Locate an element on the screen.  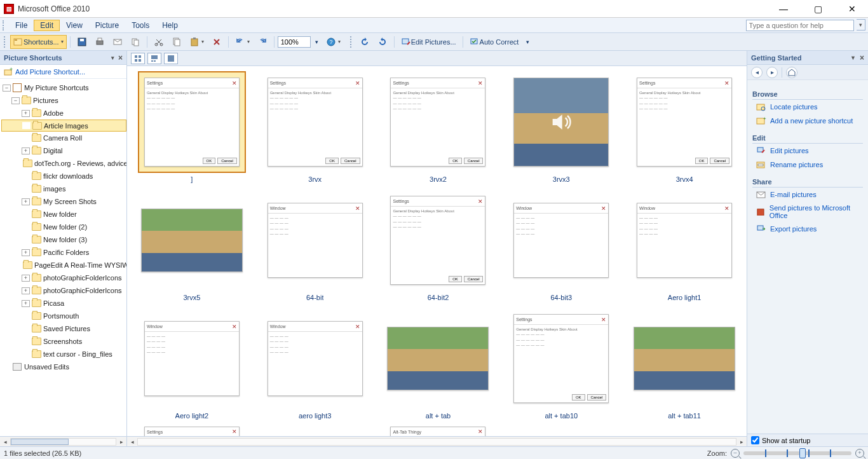
print-button is located at coordinates (100, 42).